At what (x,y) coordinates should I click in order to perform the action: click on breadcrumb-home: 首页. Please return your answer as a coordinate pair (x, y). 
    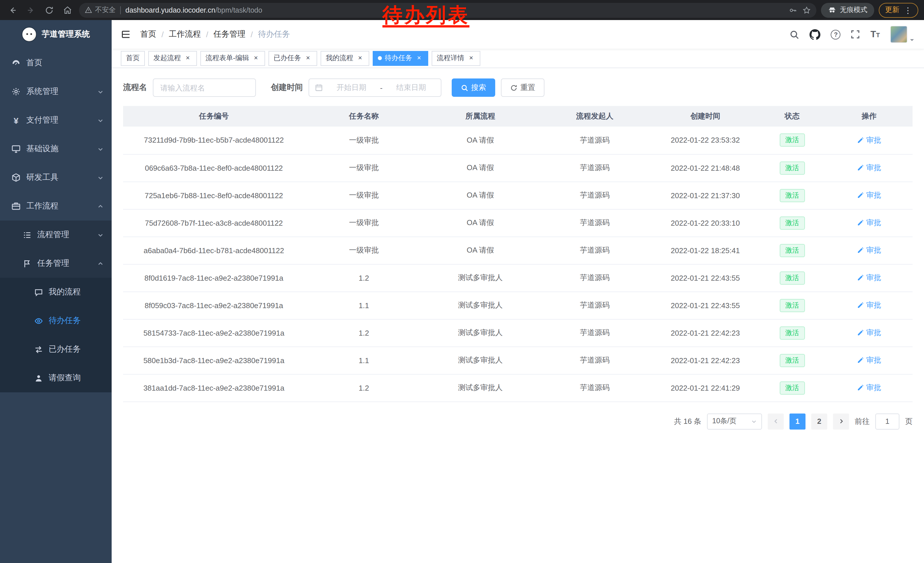
    Looking at the image, I should click on (148, 35).